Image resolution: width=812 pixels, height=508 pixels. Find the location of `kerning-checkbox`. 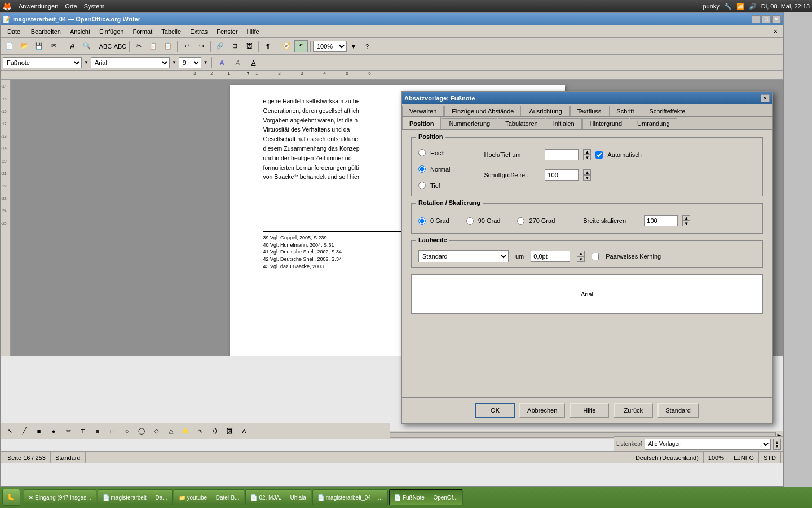

kerning-checkbox is located at coordinates (595, 256).